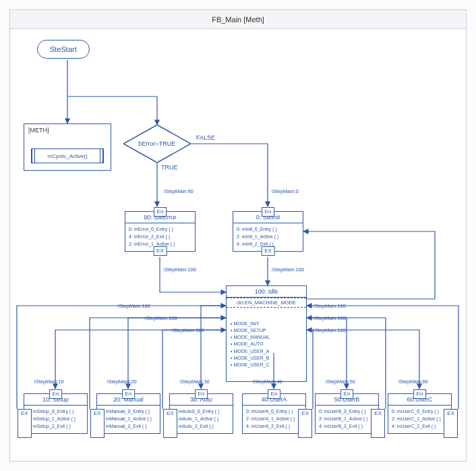  I want to click on state-userc: En 60:UserC 0: mUserC_0_Entry ( ) 2: mUs…, so click(419, 414).